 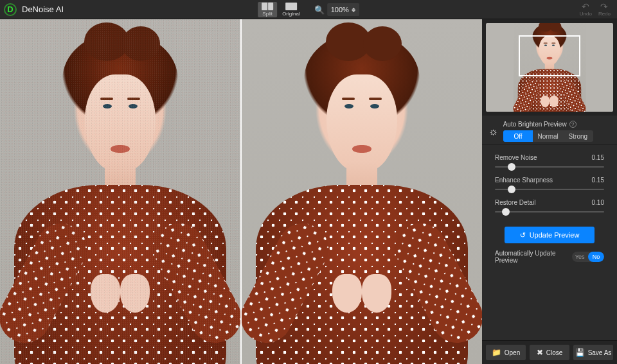 I want to click on undo-icon: ↶, so click(x=586, y=6).